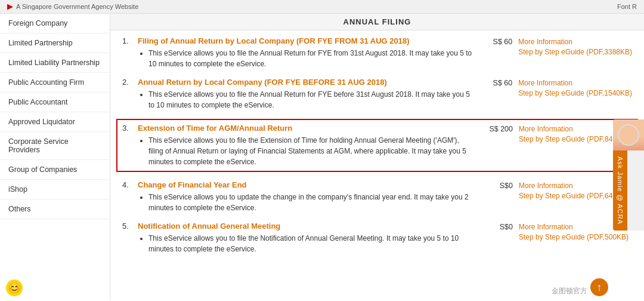  What do you see at coordinates (575, 93) in the screenshot?
I see `step-guide-link-2: Step by Step eGuide (PDF,1540KB)` at bounding box center [575, 93].